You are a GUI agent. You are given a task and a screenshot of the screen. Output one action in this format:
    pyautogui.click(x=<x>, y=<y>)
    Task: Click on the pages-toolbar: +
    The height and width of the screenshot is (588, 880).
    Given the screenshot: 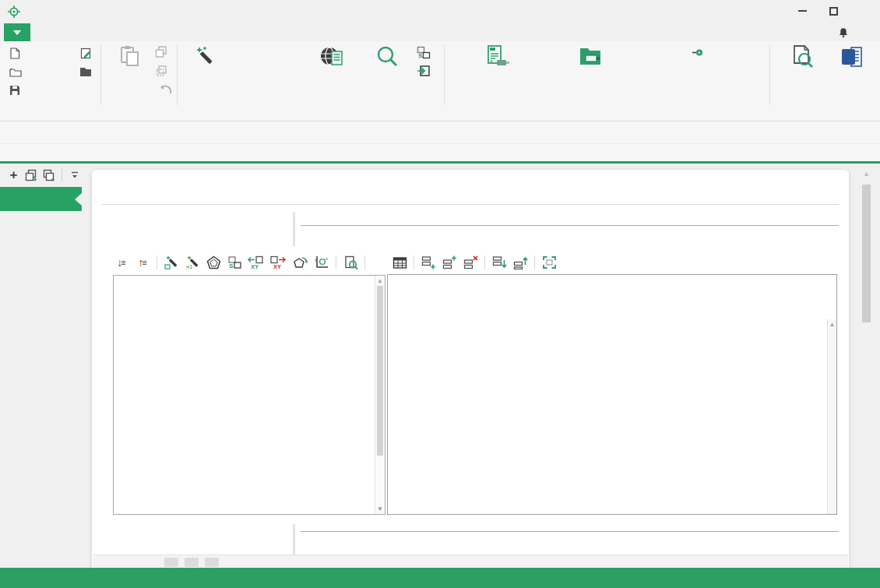 What is the action you would take?
    pyautogui.click(x=40, y=175)
    